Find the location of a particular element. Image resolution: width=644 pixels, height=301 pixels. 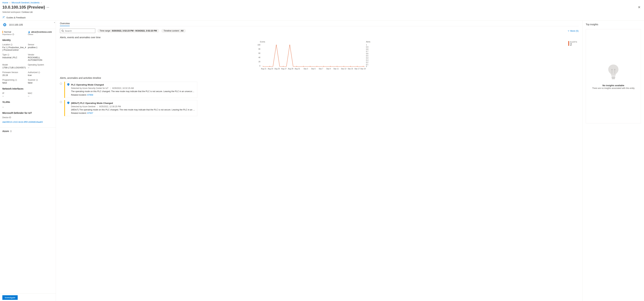

alert-title: PLC Operating Mode Changed is located at coordinates (88, 85).